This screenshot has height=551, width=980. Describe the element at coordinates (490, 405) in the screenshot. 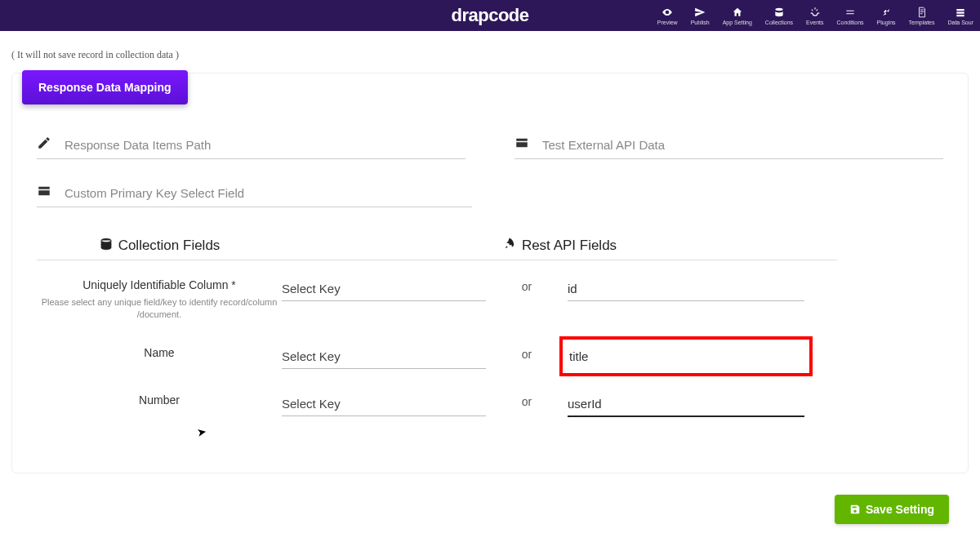

I see `mapping-row: Number Select Key or` at that location.